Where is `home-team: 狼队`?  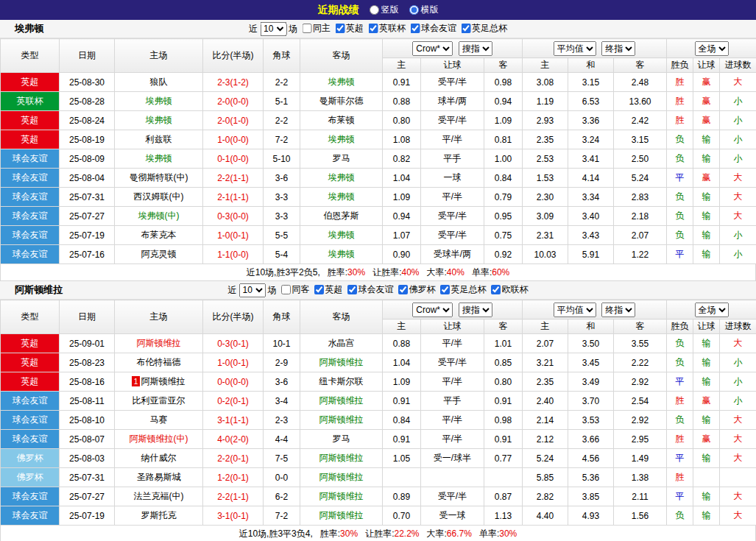
home-team: 狼队 is located at coordinates (159, 82).